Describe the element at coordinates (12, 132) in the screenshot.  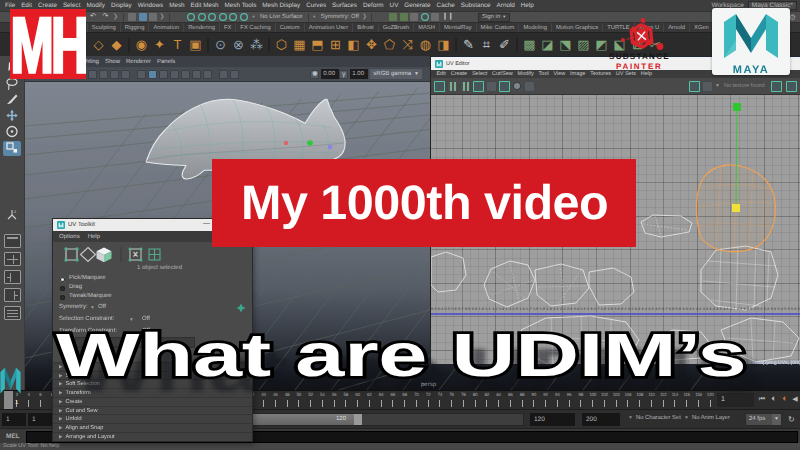
I see `rotate-tool-button` at that location.